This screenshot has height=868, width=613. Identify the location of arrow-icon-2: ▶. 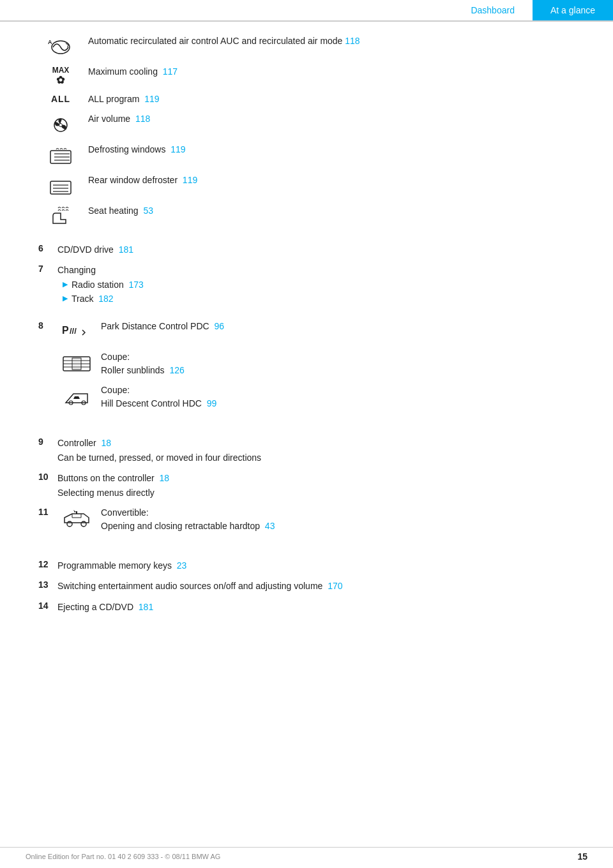
(65, 299).